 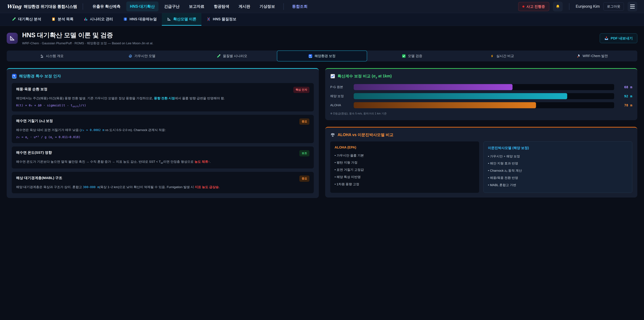 I want to click on section-tab-label: 물질별 시나리오, so click(x=235, y=56).